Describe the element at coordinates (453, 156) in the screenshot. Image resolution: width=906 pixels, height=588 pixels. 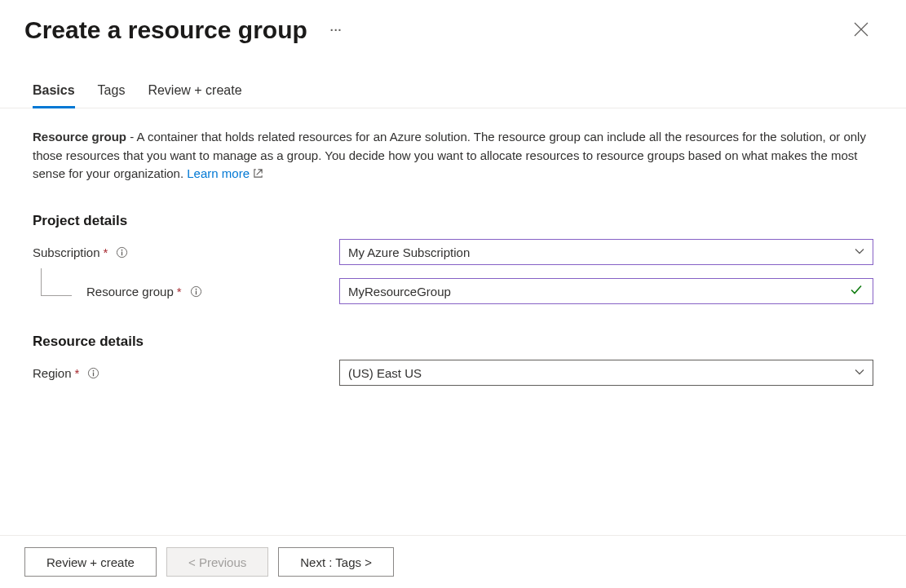
I see `description-text: Resource group - A container that holds …` at that location.